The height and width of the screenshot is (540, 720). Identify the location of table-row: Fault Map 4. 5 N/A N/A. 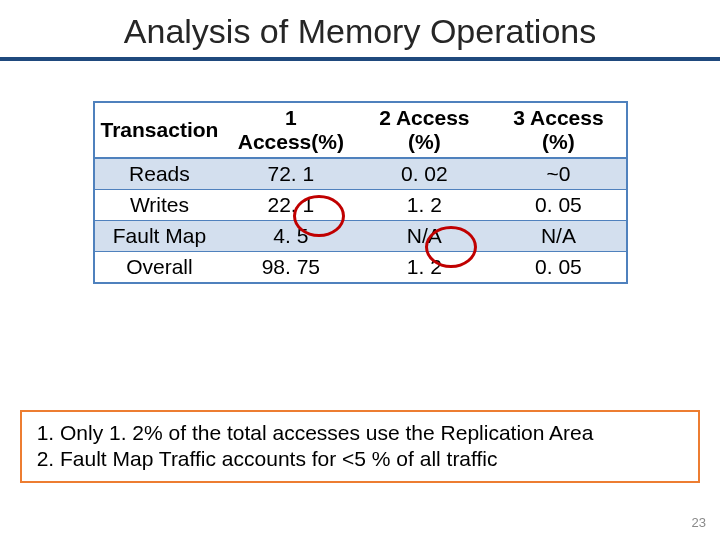
(360, 236).